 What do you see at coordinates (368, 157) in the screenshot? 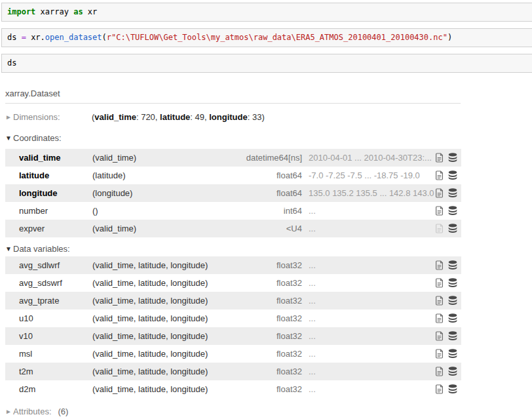
I see `variable-preview: 2010-04-01 ... 2010-04-30T23:...` at bounding box center [368, 157].